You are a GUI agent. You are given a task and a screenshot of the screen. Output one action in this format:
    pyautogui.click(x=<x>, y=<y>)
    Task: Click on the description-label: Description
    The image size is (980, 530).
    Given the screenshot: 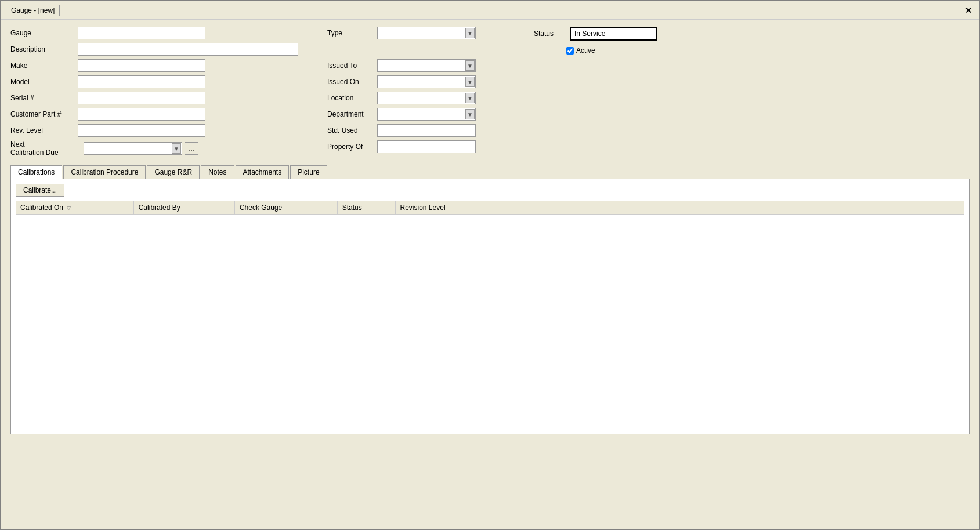 What is the action you would take?
    pyautogui.click(x=42, y=49)
    